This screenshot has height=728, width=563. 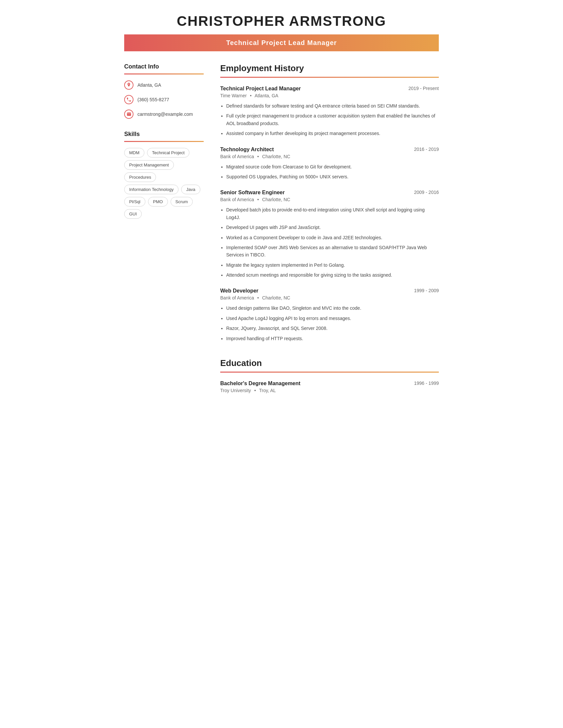 I want to click on skill-tag: Scrum, so click(x=182, y=202).